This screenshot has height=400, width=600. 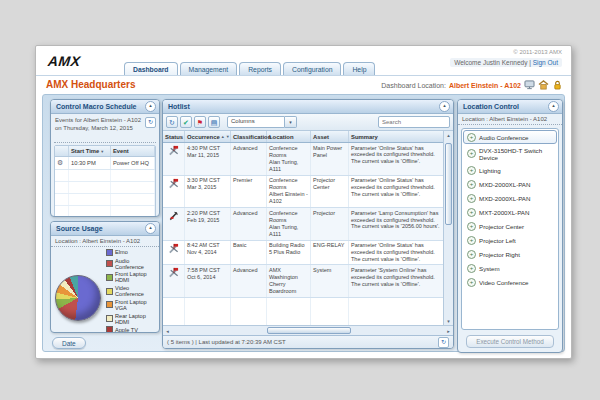 What do you see at coordinates (105, 164) in the screenshot?
I see `schedule-row: ⚙ 10:30 PM Power Off HQ` at bounding box center [105, 164].